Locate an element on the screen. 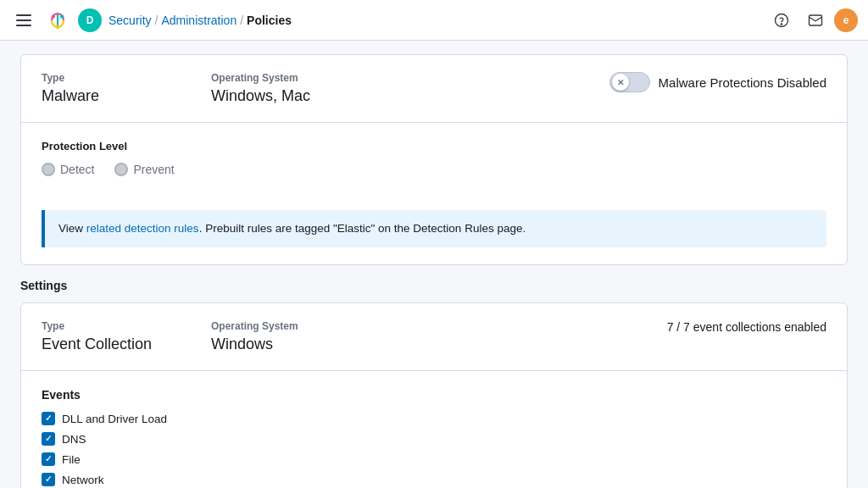  detection-rules-link: related detection rules is located at coordinates (142, 229).